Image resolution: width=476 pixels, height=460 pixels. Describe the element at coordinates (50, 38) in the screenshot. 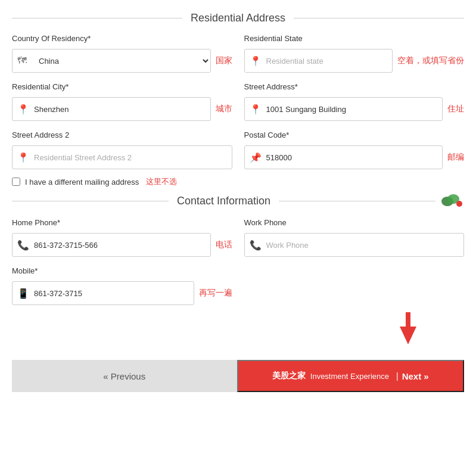

I see `country-label: Country Of Residency` at that location.